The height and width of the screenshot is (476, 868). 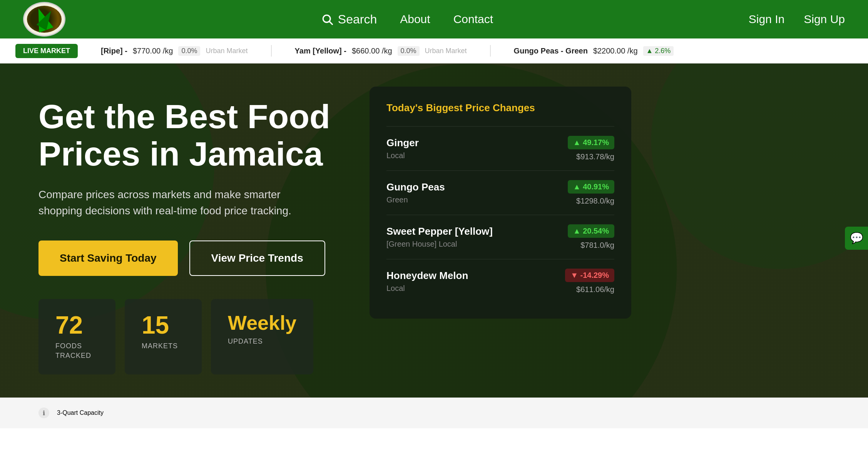 I want to click on stat-updates-number: Weekly, so click(x=262, y=323).